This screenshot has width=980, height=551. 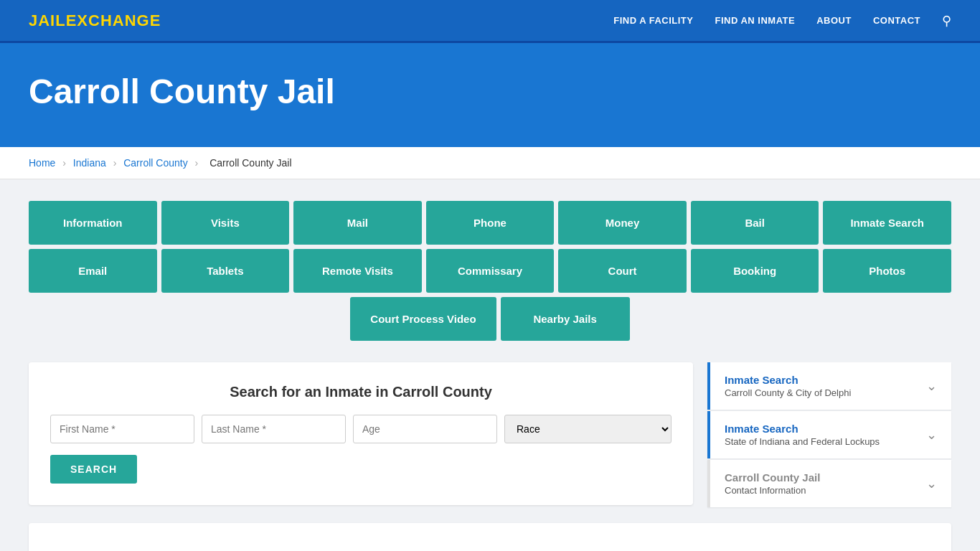 I want to click on navbar: JAILEXCHANGE FIND A FACILITY FIND AN INM…, so click(x=490, y=22).